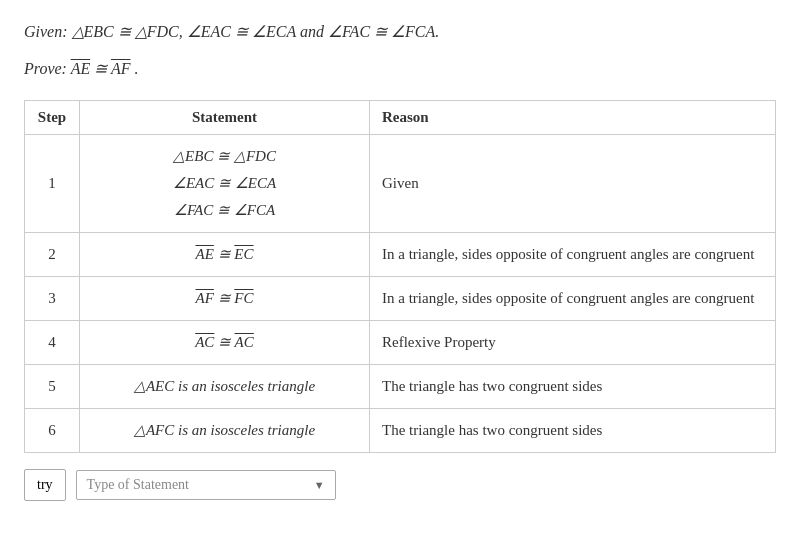  I want to click on reason-cell: Given, so click(573, 184).